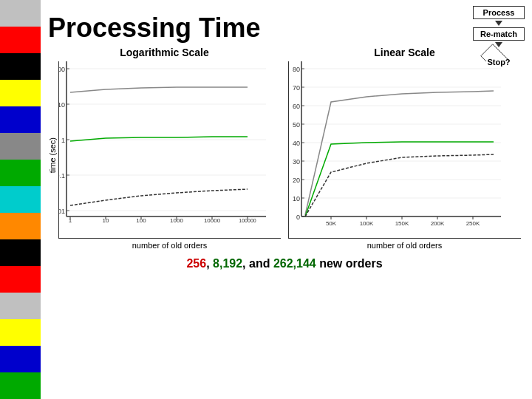  What do you see at coordinates (366, 223) in the screenshot?
I see `svg-text: 100K` at bounding box center [366, 223].